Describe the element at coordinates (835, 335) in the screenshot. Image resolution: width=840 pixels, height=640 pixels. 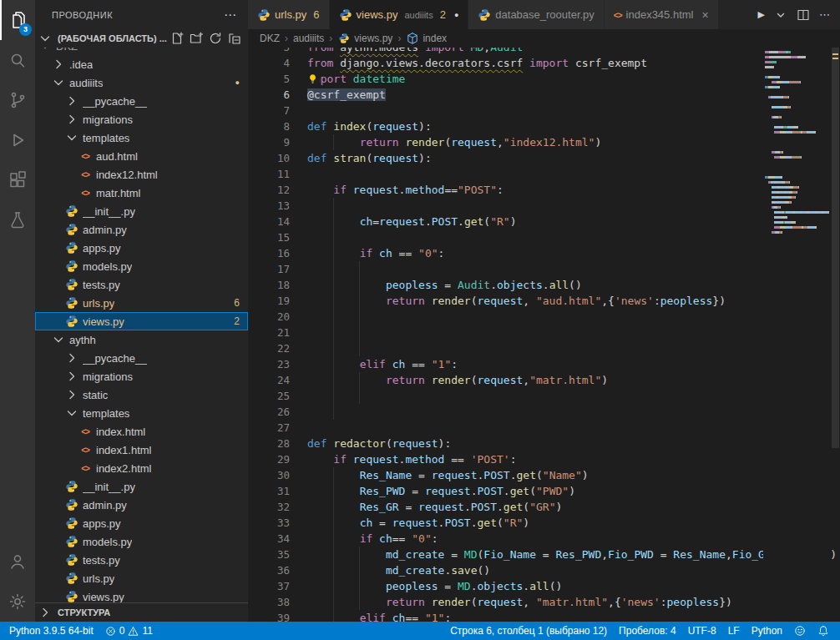
I see `vertical-scrollbar` at that location.